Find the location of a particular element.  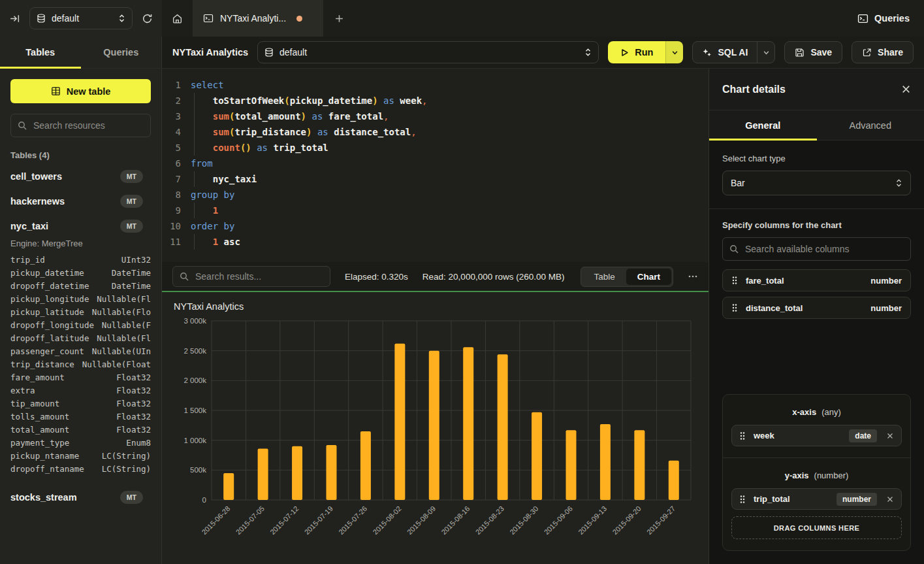

sql-ai-button: SQL AI is located at coordinates (725, 52).